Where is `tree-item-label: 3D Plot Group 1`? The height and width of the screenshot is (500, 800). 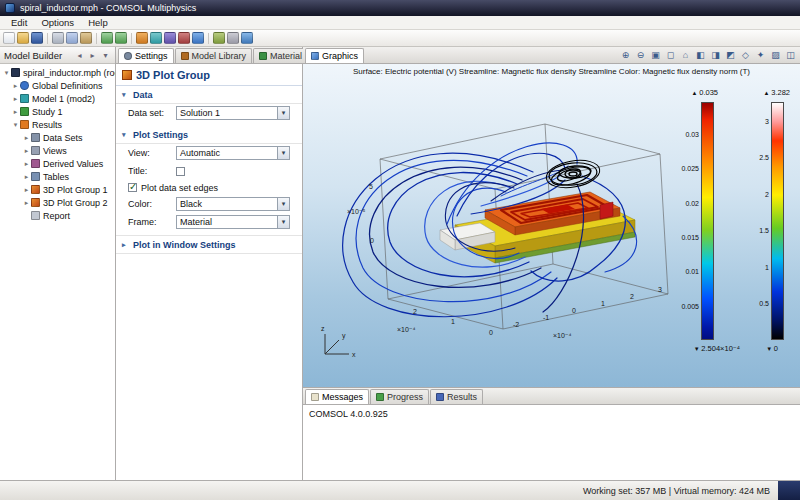 tree-item-label: 3D Plot Group 1 is located at coordinates (76, 190).